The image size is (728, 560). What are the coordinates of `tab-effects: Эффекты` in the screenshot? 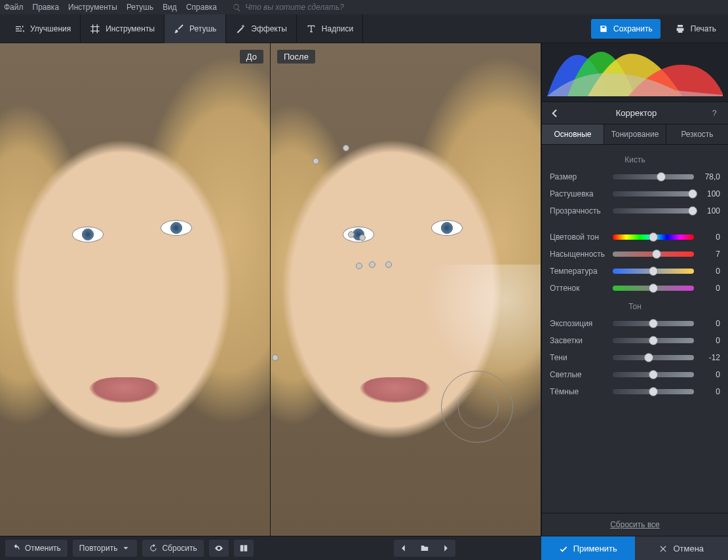 It's located at (261, 29).